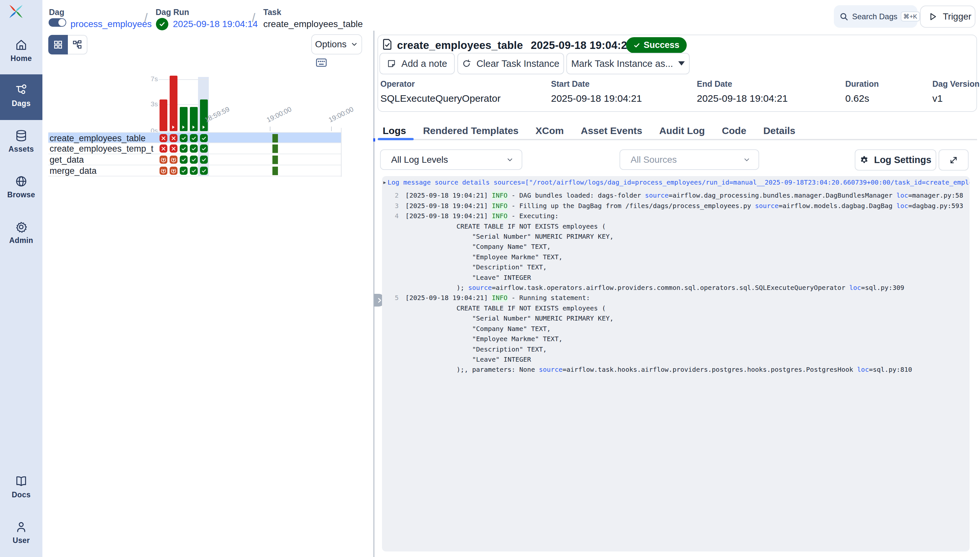 Image resolution: width=980 pixels, height=557 pixels. Describe the element at coordinates (102, 149) in the screenshot. I see `task-name: create_employees_temp_t...` at that location.